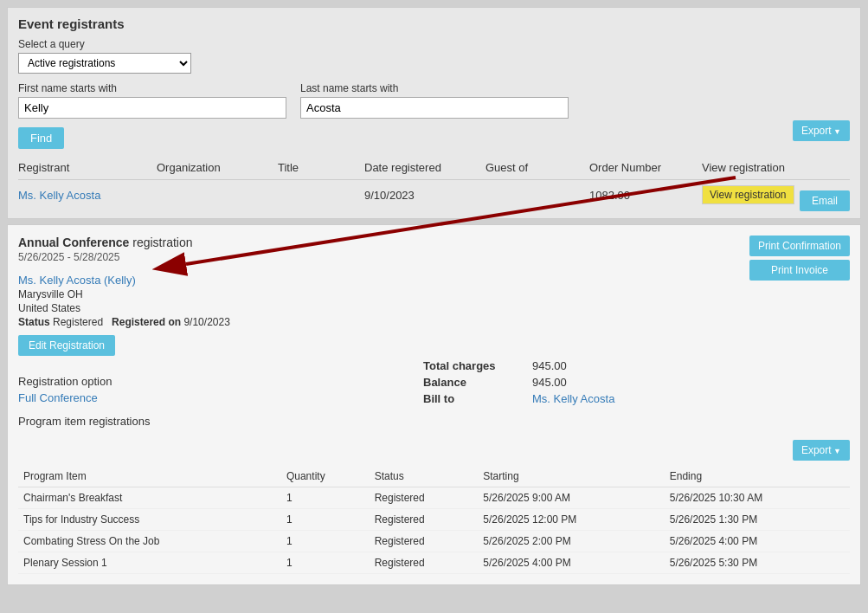 Image resolution: width=868 pixels, height=613 pixels. Describe the element at coordinates (434, 242) in the screenshot. I see `conference-title: Annual Conference registration` at that location.